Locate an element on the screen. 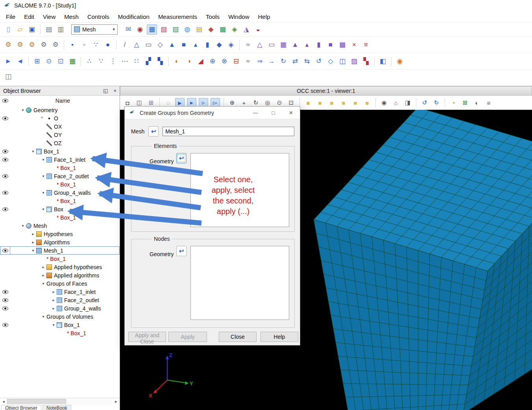 The height and width of the screenshot is (410, 532). add-tetrahedron-icon: ▲ is located at coordinates (172, 45).